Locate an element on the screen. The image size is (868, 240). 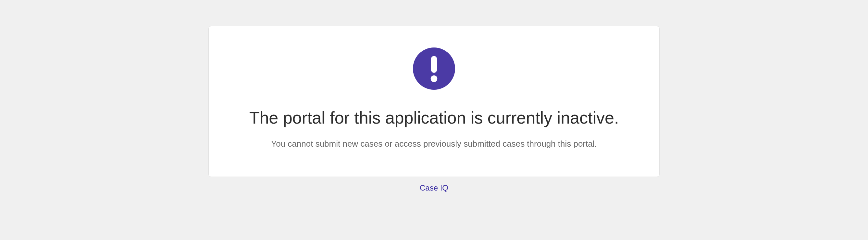
inactive-subtext: You cannot submit new cases or access pr… is located at coordinates (434, 144).